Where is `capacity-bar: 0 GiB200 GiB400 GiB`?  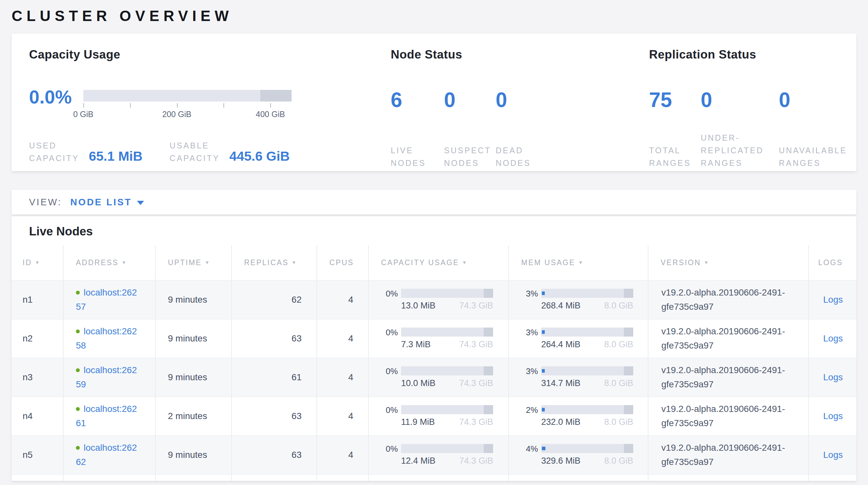
capacity-bar: 0 GiB200 GiB400 GiB is located at coordinates (187, 105).